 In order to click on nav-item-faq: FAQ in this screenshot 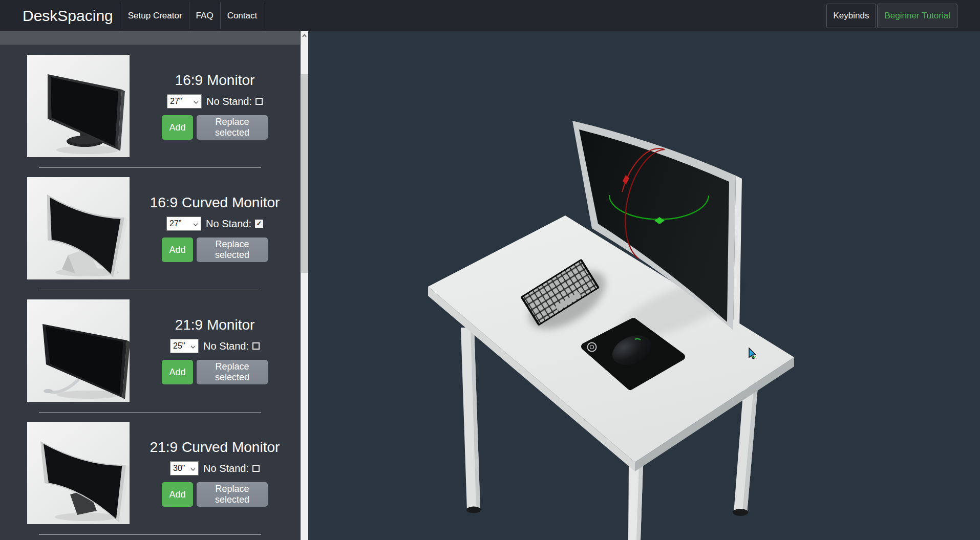, I will do `click(205, 15)`.